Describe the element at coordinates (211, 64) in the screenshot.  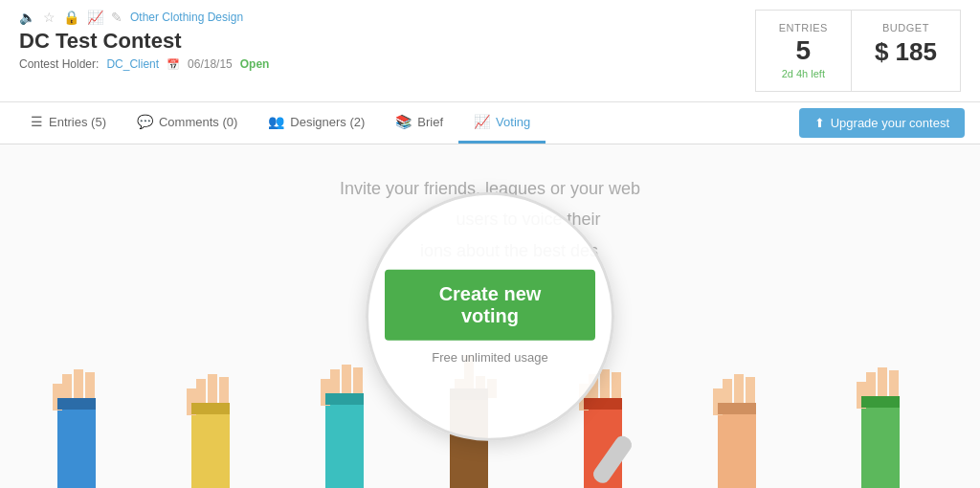
I see `contest-date: 06/18/15` at that location.